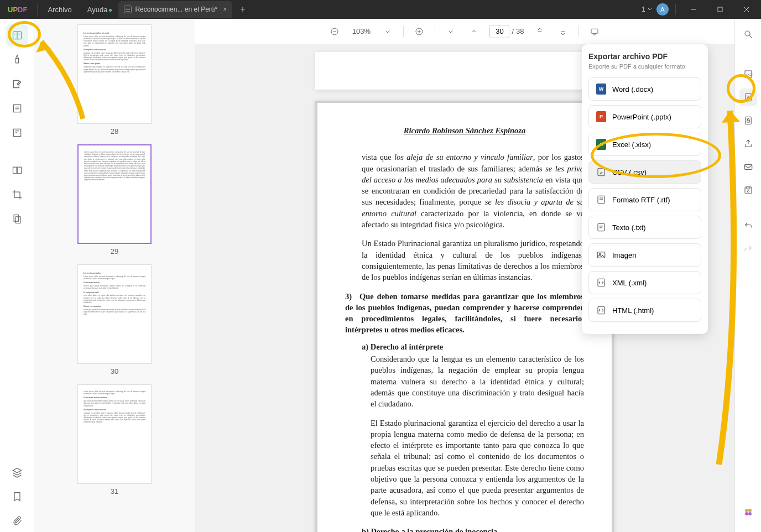 This screenshot has width=761, height=532. What do you see at coordinates (645, 56) in the screenshot?
I see `export-title: Exportar archivo PDF` at bounding box center [645, 56].